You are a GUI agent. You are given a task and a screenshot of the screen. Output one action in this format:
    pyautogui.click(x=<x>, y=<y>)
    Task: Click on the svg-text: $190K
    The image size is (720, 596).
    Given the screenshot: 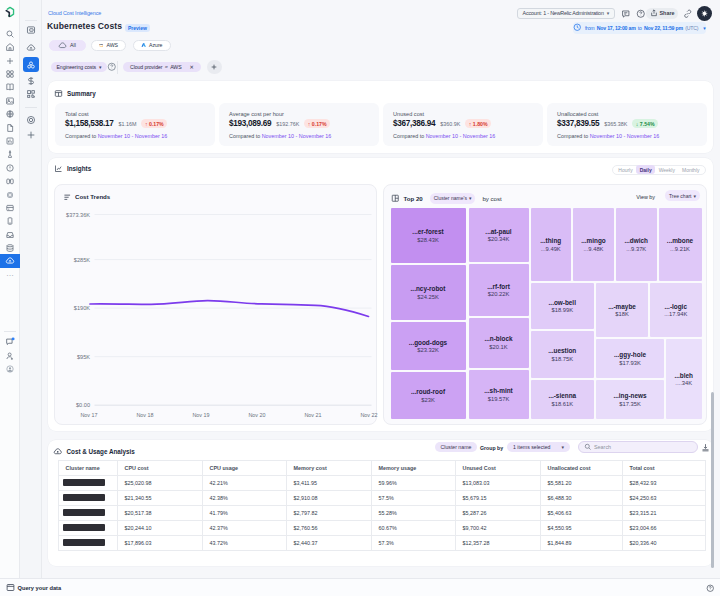 What is the action you would take?
    pyautogui.click(x=81, y=308)
    